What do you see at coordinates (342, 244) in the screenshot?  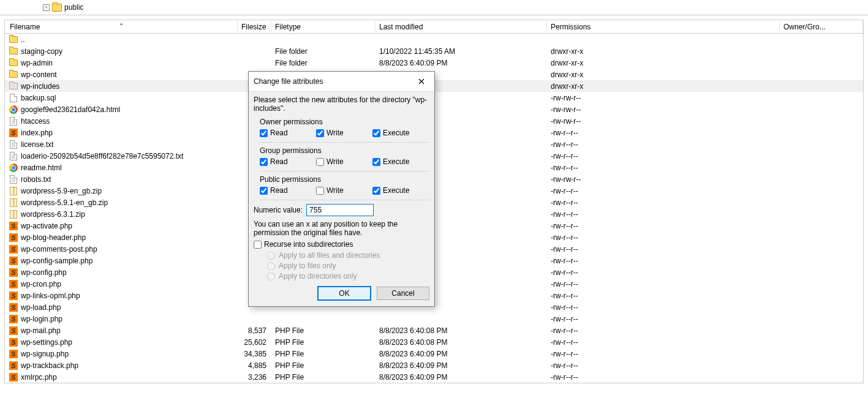 I see `recurse-checkbox: Recurse into subdirectories` at bounding box center [342, 244].